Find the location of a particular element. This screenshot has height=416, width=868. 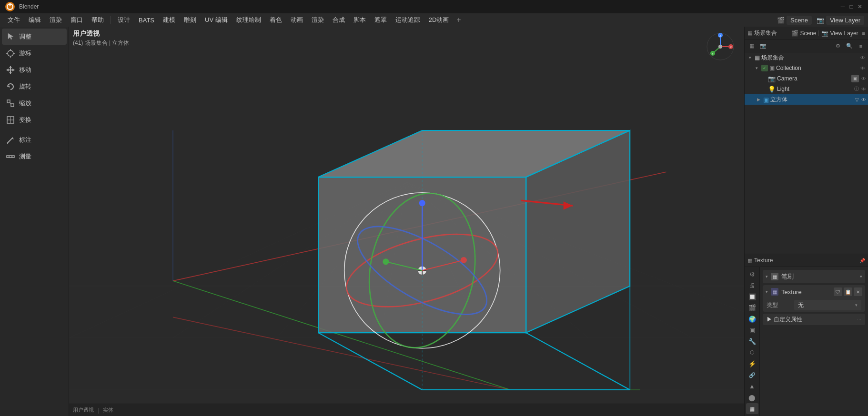

view-layer-name: View Layer is located at coordinates (845, 20).